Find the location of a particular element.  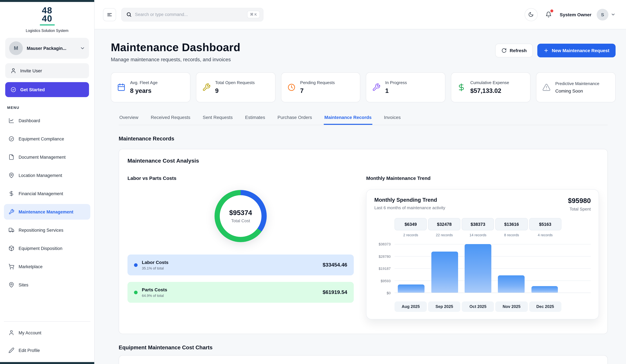

month-label-chip: Sep 2025 is located at coordinates (444, 307).